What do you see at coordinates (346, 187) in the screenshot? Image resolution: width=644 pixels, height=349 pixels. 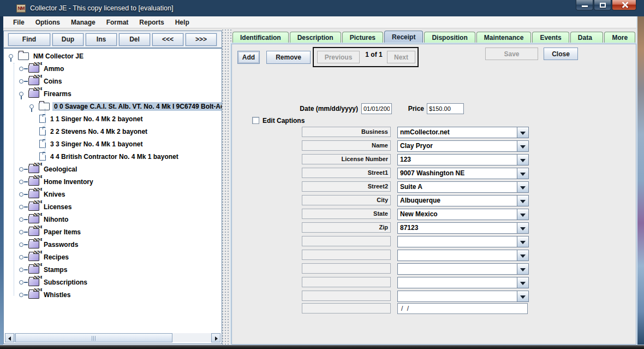 I see `caption-field-street2: Street2` at bounding box center [346, 187].